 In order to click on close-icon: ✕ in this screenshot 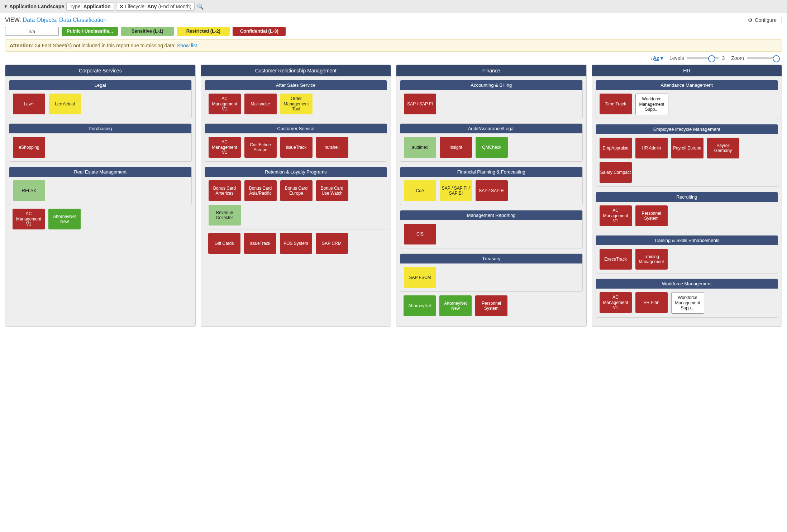, I will do `click(121, 6)`.